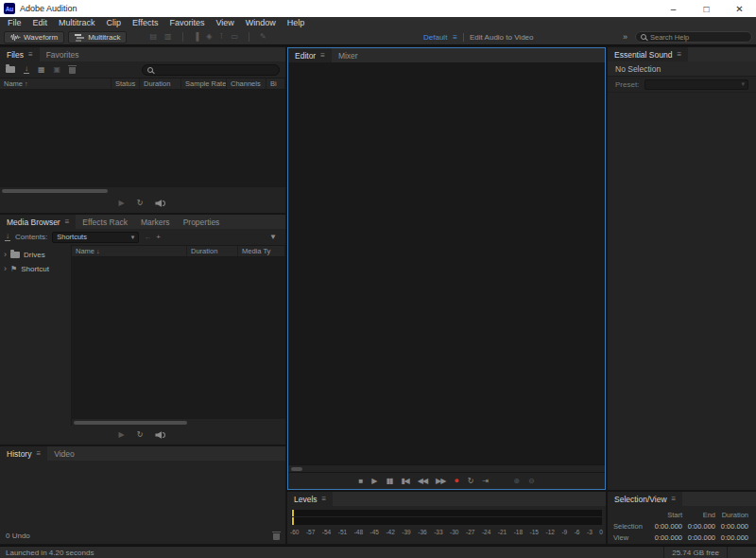 Image resolution: width=756 pixels, height=558 pixels. Describe the element at coordinates (263, 37) in the screenshot. I see `paintbrush-tool-icon: ✎` at that location.